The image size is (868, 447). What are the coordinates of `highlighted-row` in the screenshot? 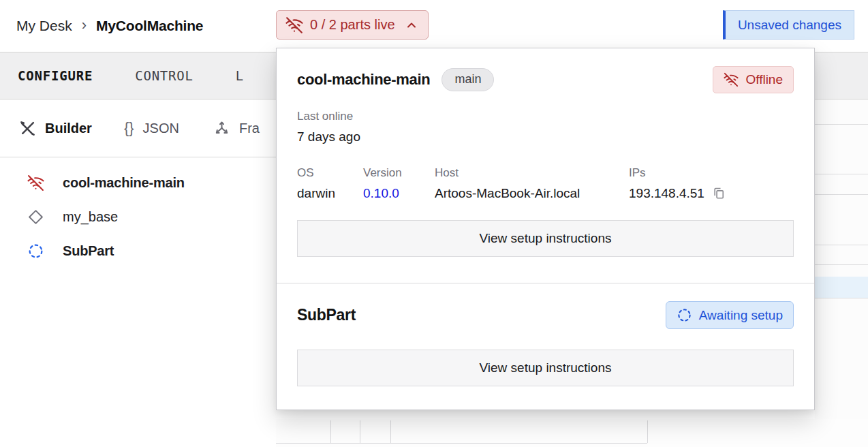 It's located at (841, 288).